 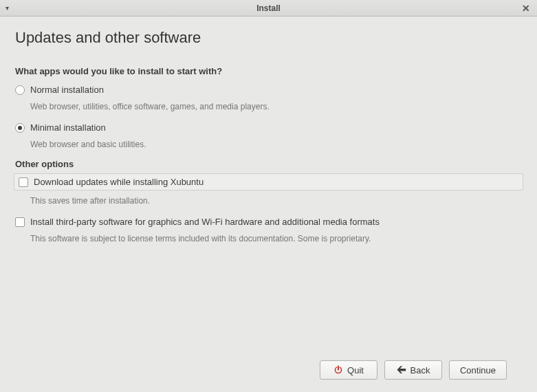 What do you see at coordinates (402, 370) in the screenshot?
I see `back-arrow-icon: 🡰` at bounding box center [402, 370].